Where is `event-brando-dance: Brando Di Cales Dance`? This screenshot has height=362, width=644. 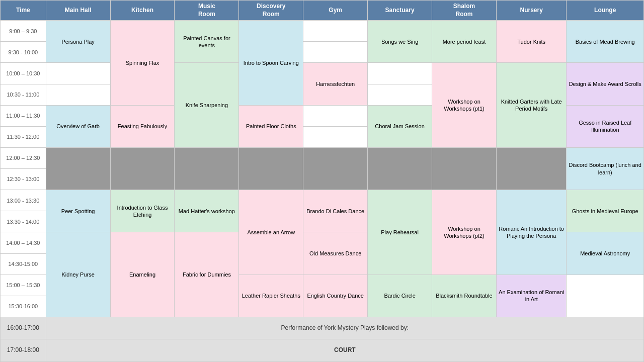
event-brando-dance: Brando Di Cales Dance is located at coordinates (336, 211).